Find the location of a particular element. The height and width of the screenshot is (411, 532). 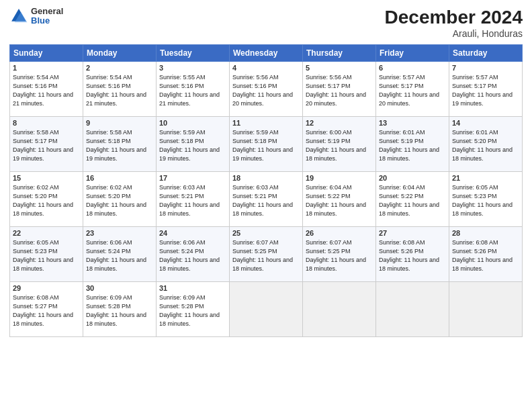

day-number: 21 is located at coordinates (486, 178).